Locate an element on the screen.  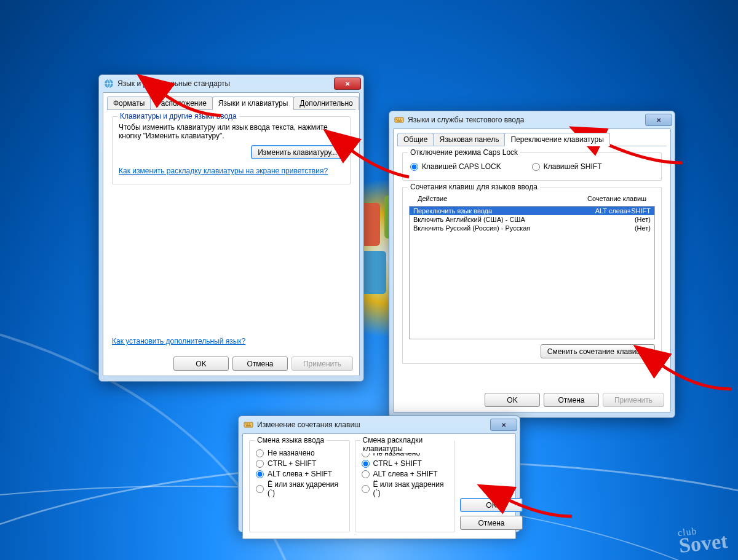
list-row: Включить Английский (США) - США(Нет) is located at coordinates (532, 219).